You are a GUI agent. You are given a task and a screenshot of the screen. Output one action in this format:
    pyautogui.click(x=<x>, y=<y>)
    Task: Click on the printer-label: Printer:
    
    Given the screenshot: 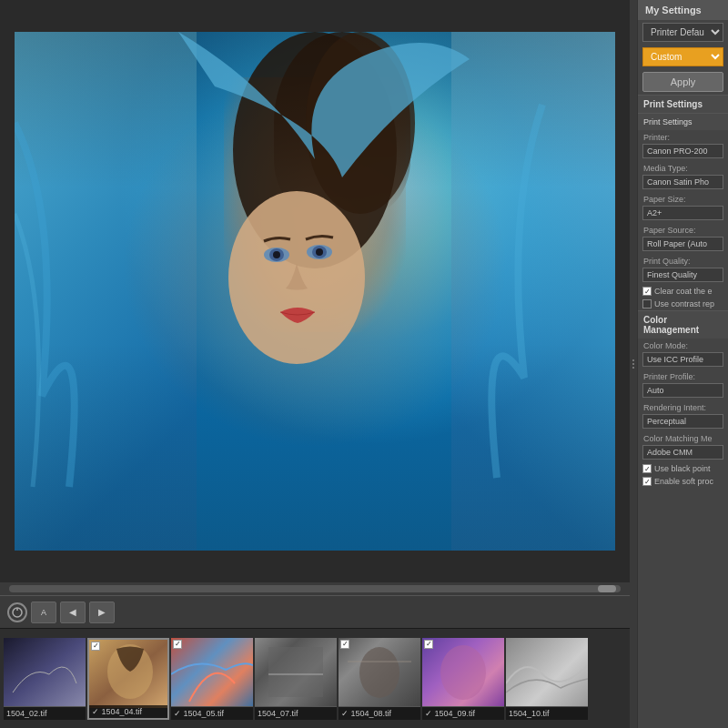 What is the action you would take?
    pyautogui.click(x=682, y=136)
    